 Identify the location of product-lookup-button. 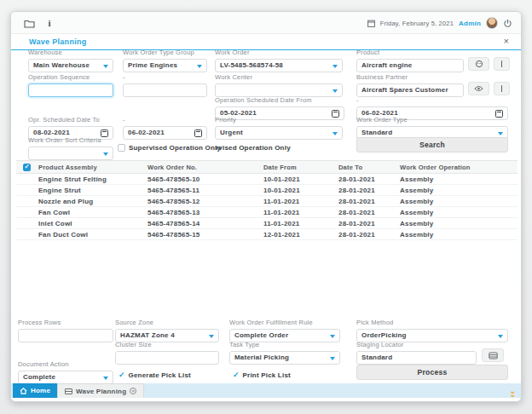
(479, 64).